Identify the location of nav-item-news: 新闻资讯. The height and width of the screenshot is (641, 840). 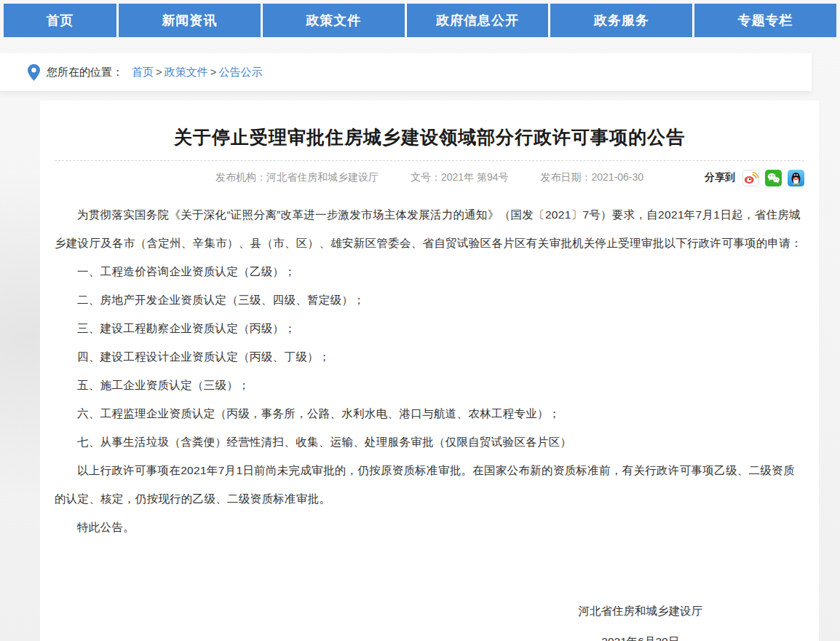
(189, 20).